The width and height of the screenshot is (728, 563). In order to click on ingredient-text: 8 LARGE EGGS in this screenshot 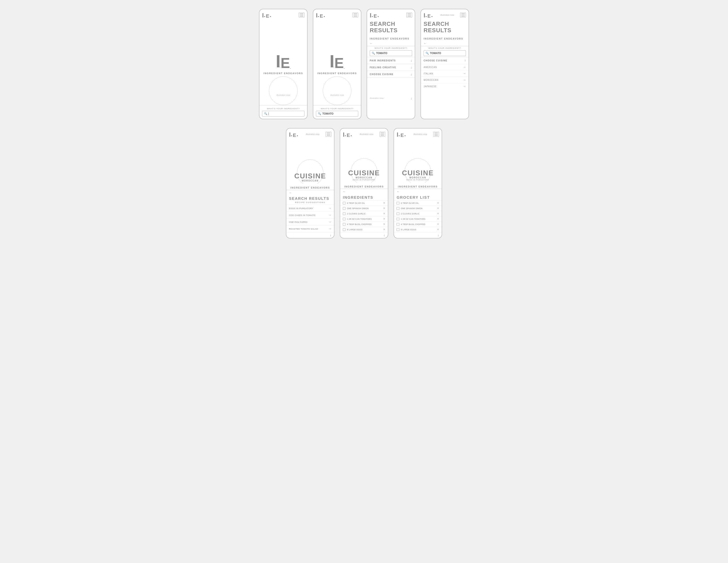, I will do `click(355, 229)`.